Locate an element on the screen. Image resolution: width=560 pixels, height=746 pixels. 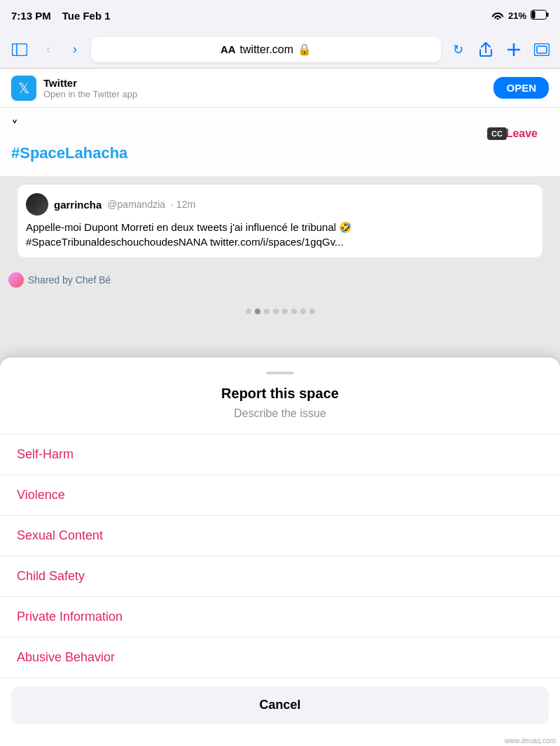
report-title: Report this space is located at coordinates (280, 393).